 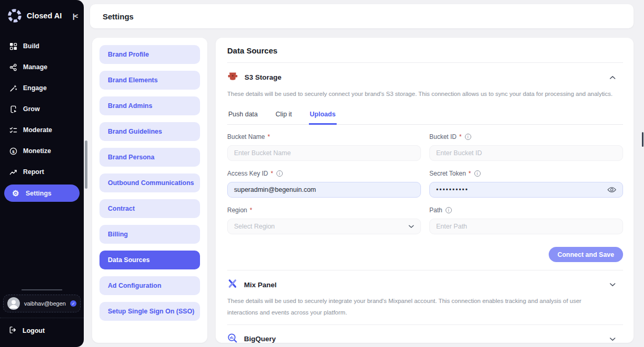 I want to click on region-field: Region* Select Region, so click(x=324, y=218).